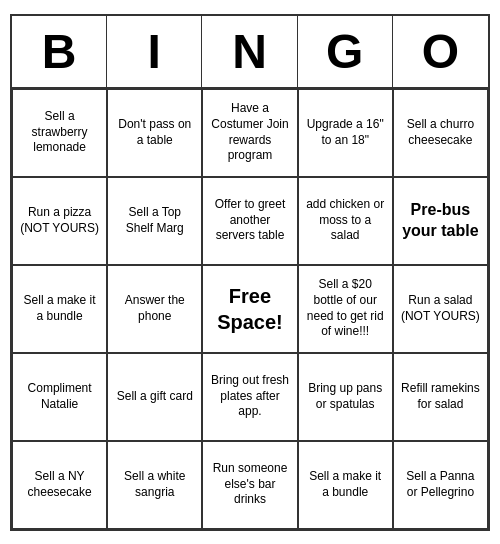 Image resolution: width=500 pixels, height=544 pixels. What do you see at coordinates (440, 133) in the screenshot?
I see `bingo-cell-4: Sell a churro cheesecake` at bounding box center [440, 133].